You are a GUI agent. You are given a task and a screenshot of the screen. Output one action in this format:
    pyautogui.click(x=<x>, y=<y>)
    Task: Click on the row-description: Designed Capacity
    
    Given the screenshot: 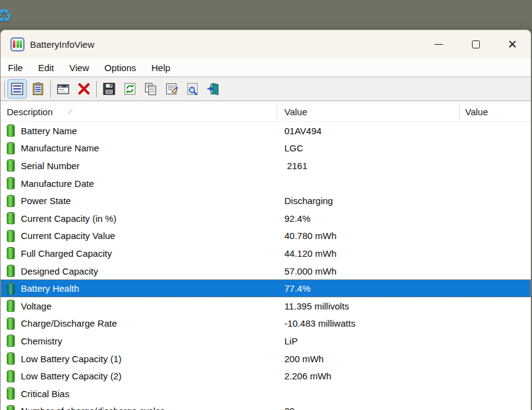 What is the action you would take?
    pyautogui.click(x=59, y=271)
    